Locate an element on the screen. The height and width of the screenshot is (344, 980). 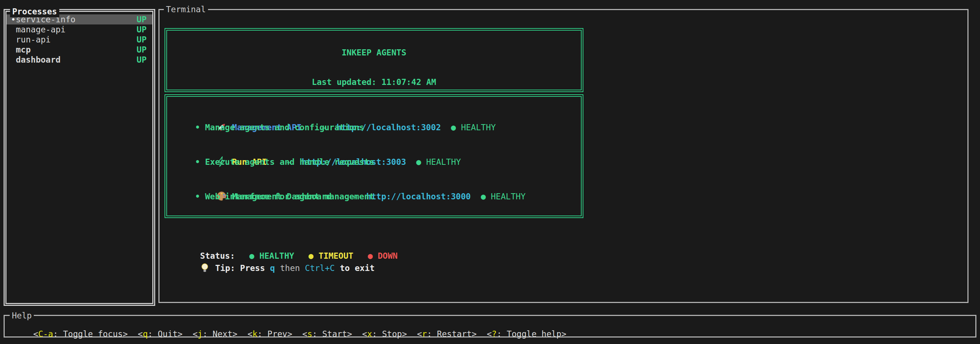
process-name: run-api is located at coordinates (33, 40).